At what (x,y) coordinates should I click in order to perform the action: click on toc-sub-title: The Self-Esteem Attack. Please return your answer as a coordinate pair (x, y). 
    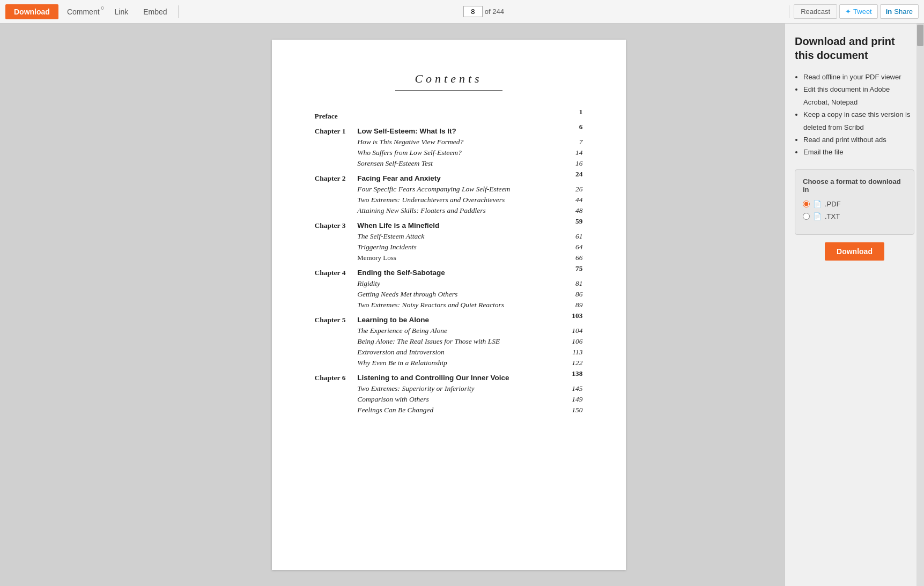
    Looking at the image, I should click on (462, 236).